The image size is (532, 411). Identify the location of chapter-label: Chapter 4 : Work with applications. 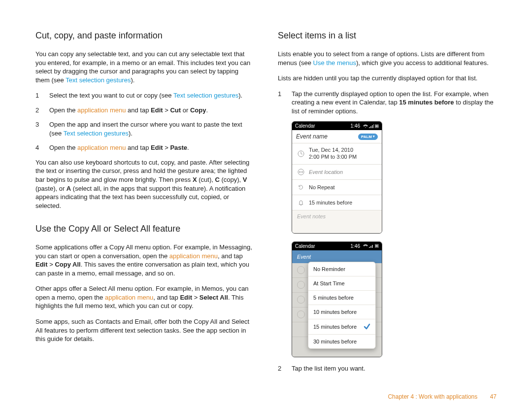
(432, 397).